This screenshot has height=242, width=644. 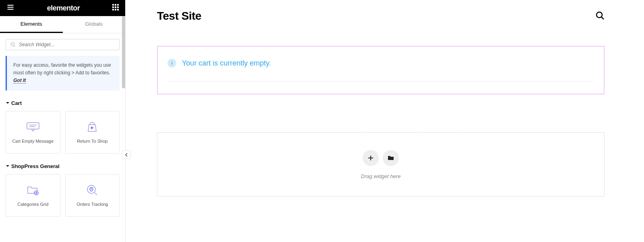 What do you see at coordinates (371, 158) in the screenshot?
I see `plus-icon` at bounding box center [371, 158].